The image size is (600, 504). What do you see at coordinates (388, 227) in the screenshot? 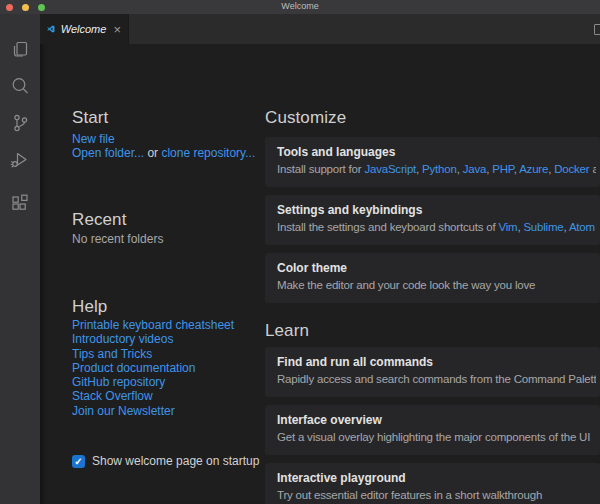
I see `inline-text: Install the settings and keyboard shortc…` at bounding box center [388, 227].